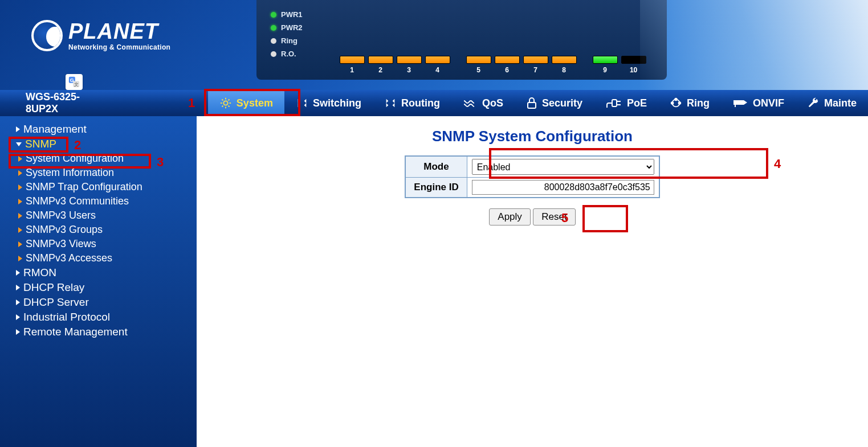  I want to click on annotation-num-5: 5, so click(565, 218).